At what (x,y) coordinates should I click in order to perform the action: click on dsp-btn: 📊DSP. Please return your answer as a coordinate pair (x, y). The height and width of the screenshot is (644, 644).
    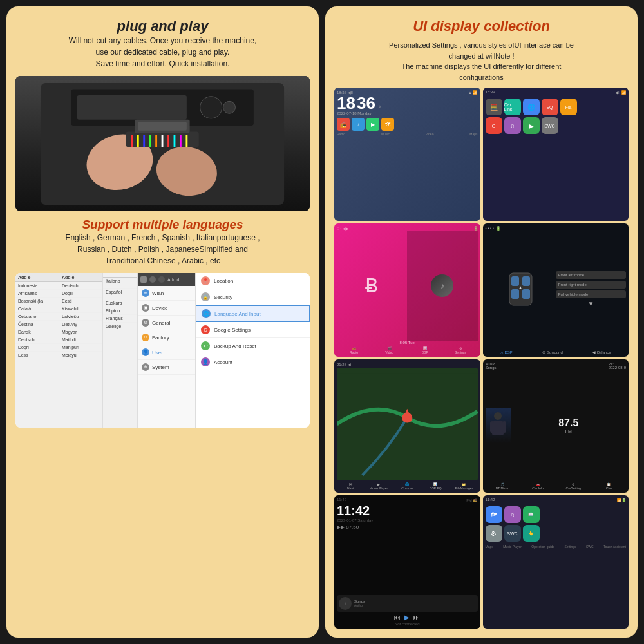
    Looking at the image, I should click on (425, 350).